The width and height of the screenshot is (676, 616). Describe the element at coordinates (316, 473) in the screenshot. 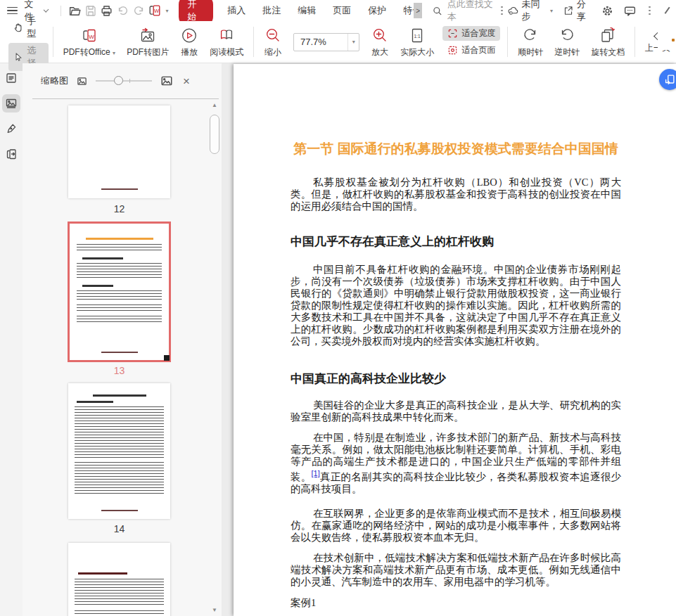

I see `footnote-ref-link: [1]` at that location.